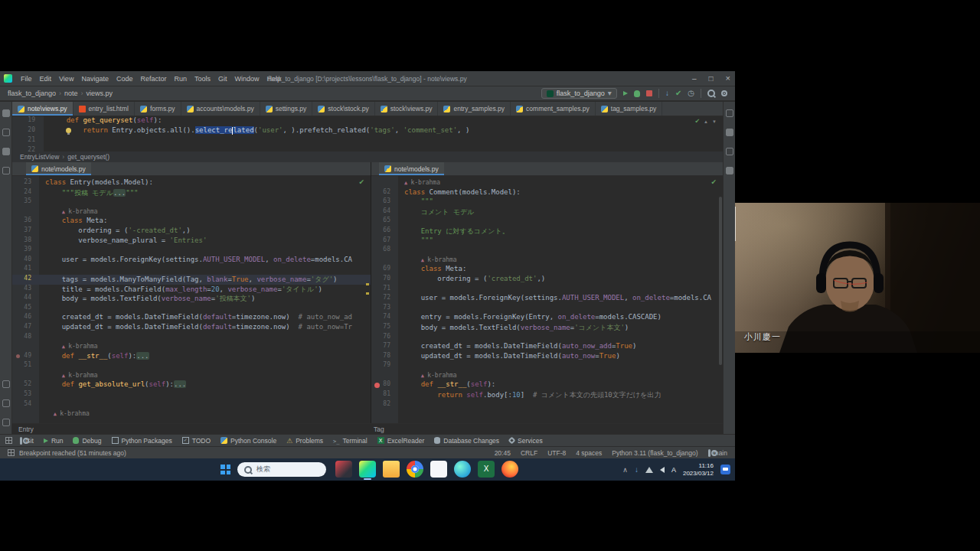 This screenshot has width=980, height=551. Describe the element at coordinates (649, 93) in the screenshot. I see `stop-button` at that location.